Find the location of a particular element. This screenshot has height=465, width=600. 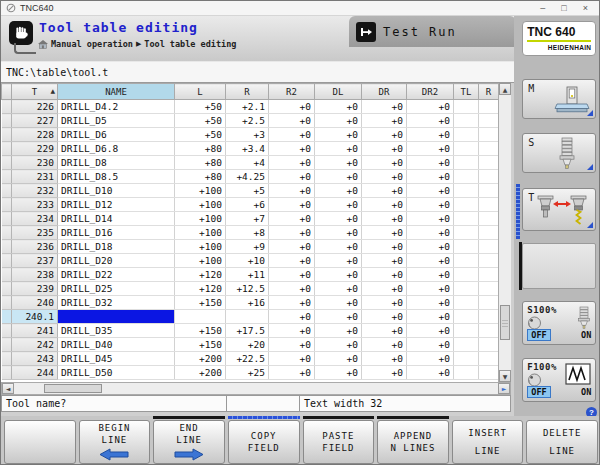

cell-name: DRILL_D8.5 is located at coordinates (116, 177).